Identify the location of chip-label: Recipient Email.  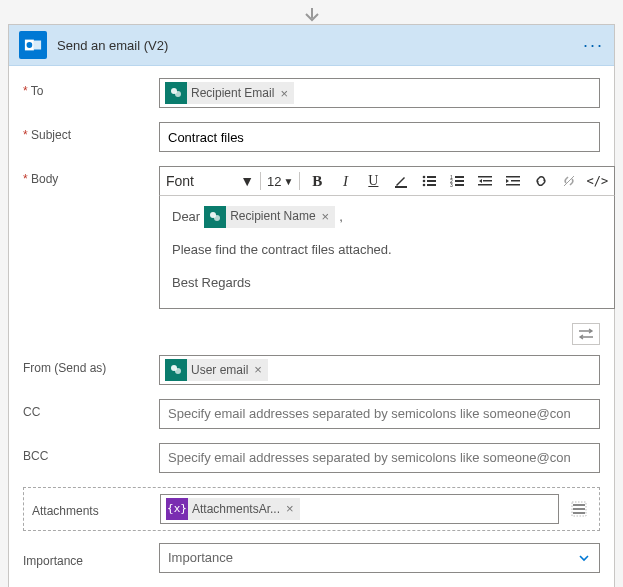
(232, 93).